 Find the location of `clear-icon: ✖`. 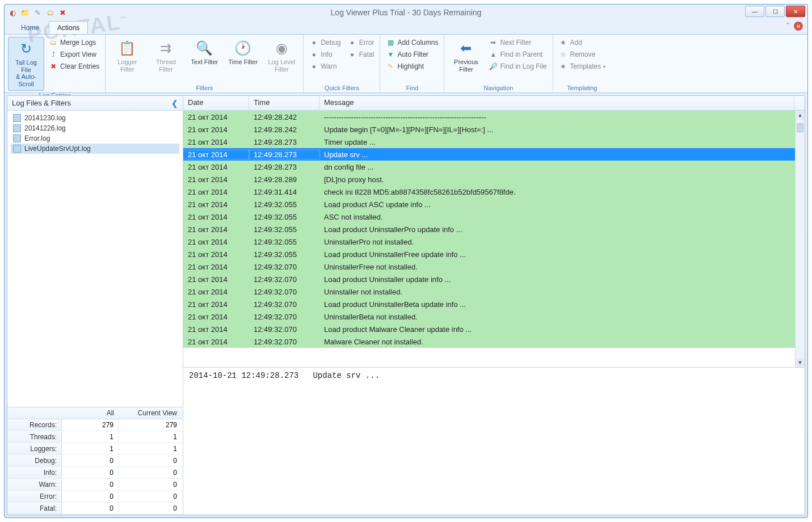

clear-icon: ✖ is located at coordinates (53, 66).